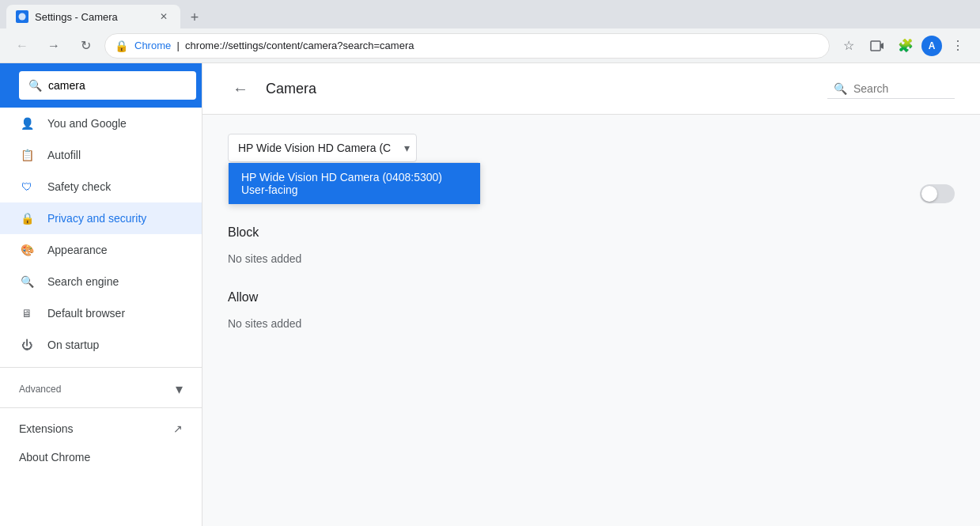 This screenshot has height=526, width=980. I want to click on title-bar: Settings - Camera ✕ +, so click(490, 14).